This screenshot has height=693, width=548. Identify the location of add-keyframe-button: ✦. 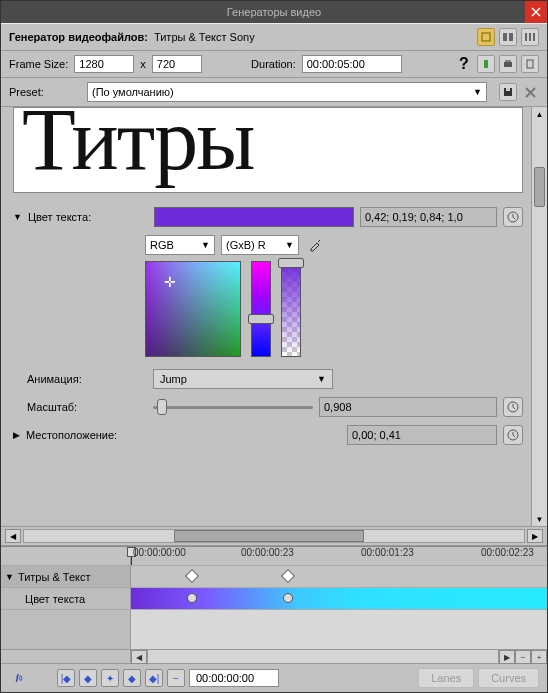
(110, 678).